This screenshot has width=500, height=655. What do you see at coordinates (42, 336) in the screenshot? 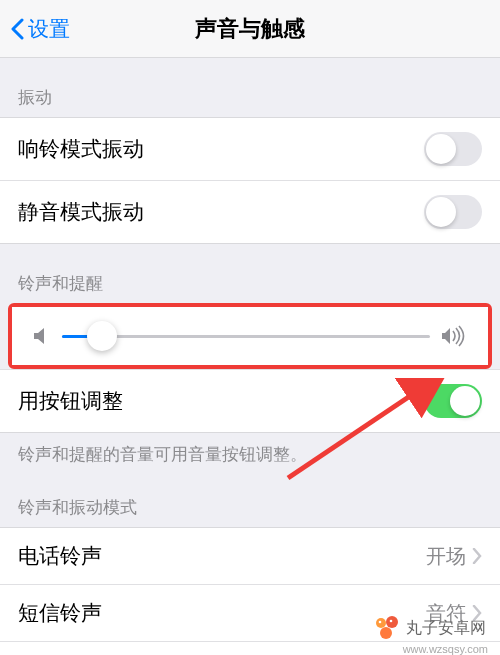
I see `volume-low-icon` at bounding box center [42, 336].